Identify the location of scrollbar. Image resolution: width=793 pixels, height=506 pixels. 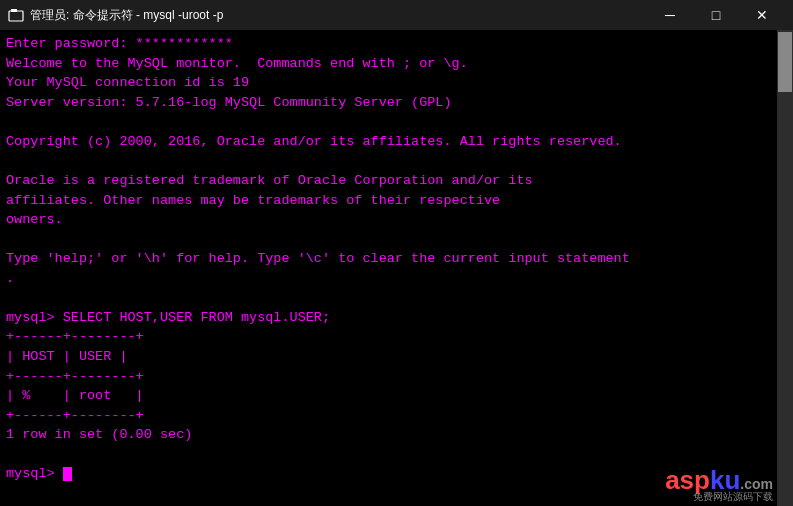
(785, 268).